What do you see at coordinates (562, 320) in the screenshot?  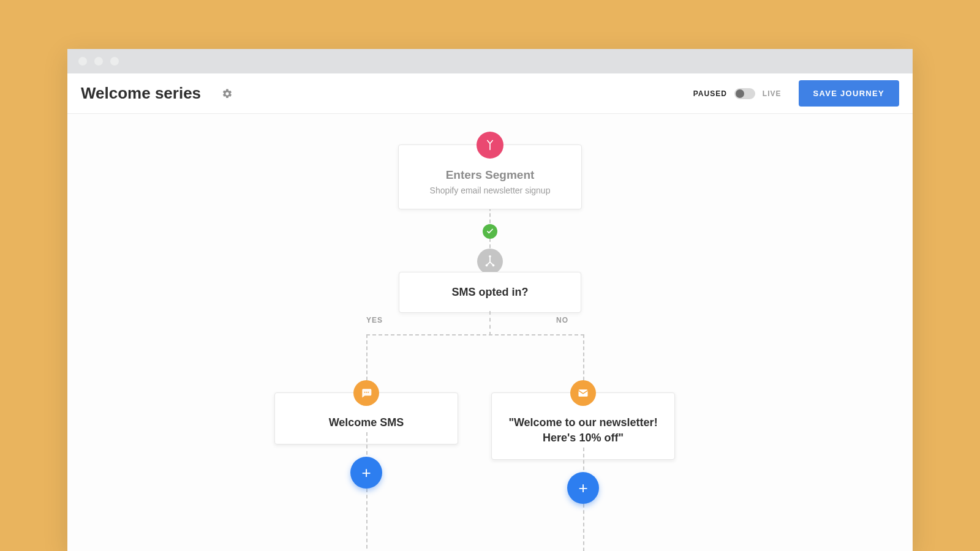 I see `no-label: NO` at bounding box center [562, 320].